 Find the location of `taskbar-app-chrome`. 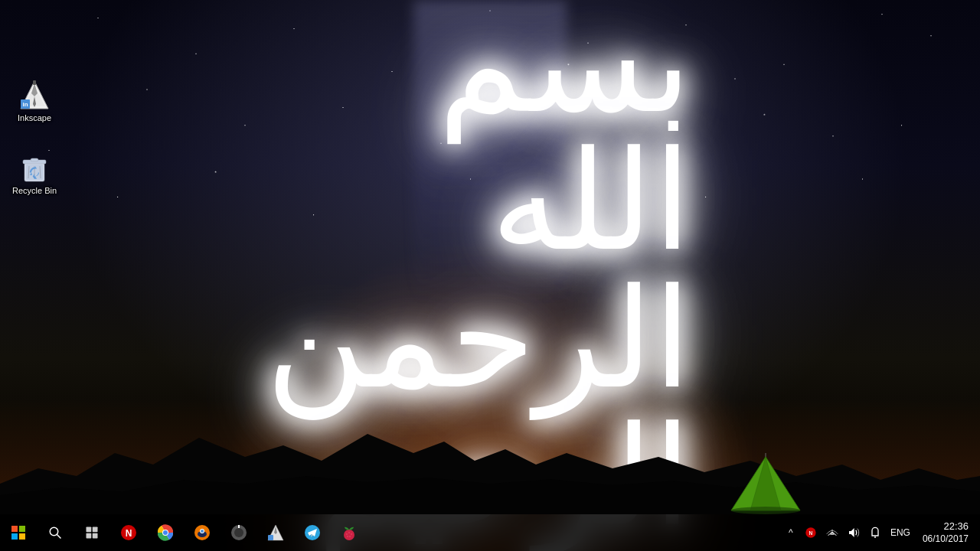

taskbar-app-chrome is located at coordinates (165, 533).